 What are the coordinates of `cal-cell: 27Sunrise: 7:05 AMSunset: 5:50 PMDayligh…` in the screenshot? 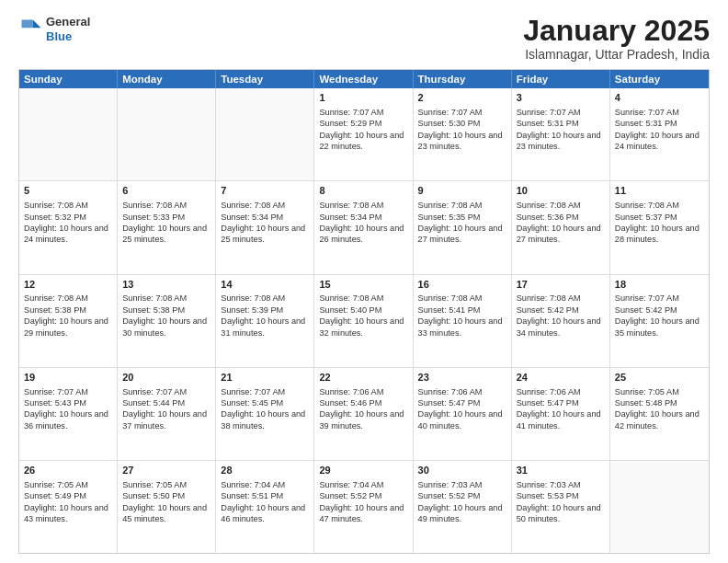 It's located at (167, 507).